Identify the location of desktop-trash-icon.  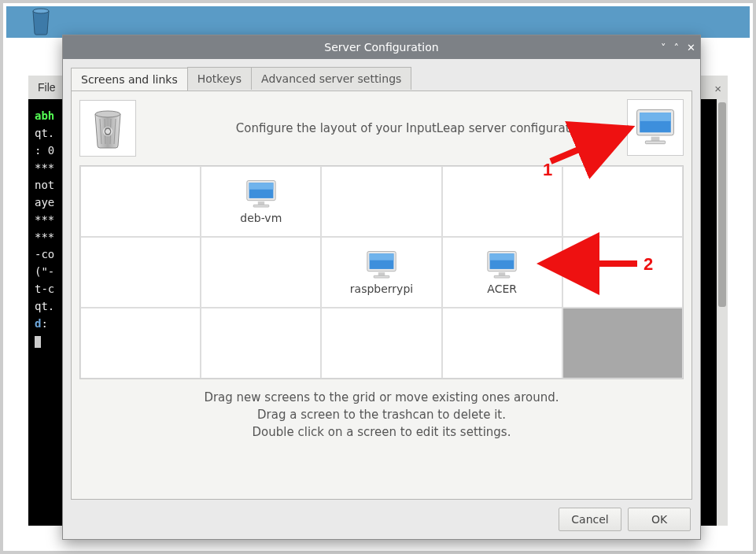
(41, 20).